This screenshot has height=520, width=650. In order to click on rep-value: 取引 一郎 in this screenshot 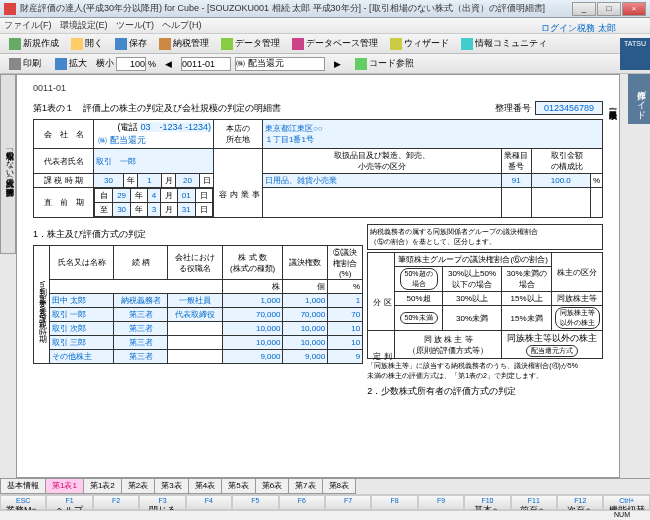, I will do `click(154, 162)`.